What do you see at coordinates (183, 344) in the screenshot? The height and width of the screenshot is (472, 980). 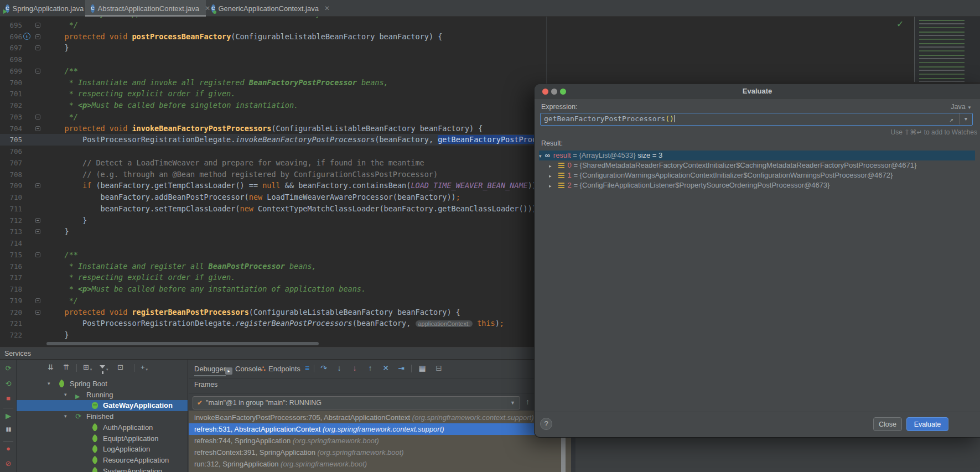 I see `editor-horizontal-scrollbar` at bounding box center [183, 344].